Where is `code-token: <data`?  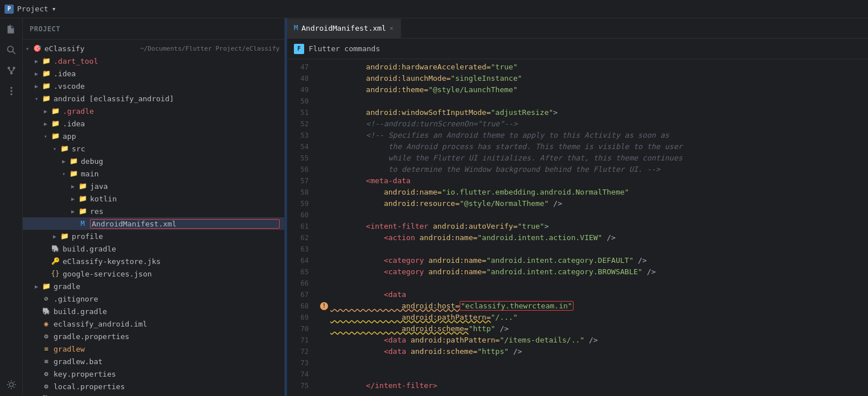 code-token: <data is located at coordinates (370, 352).